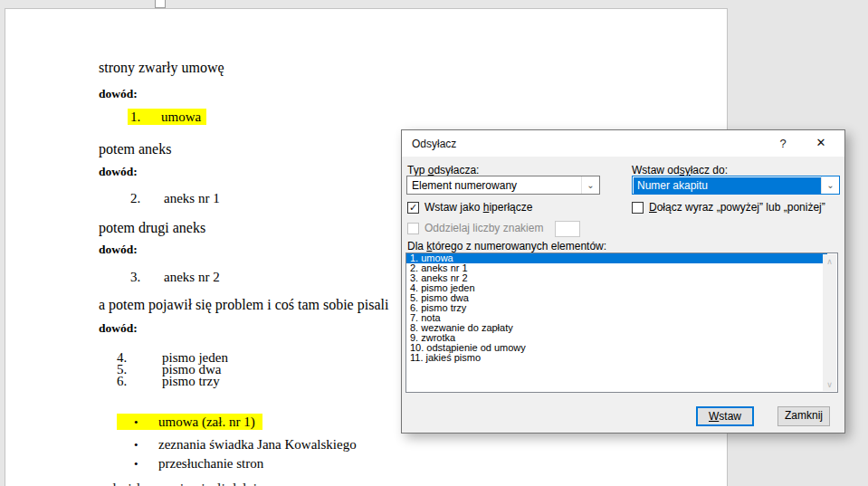 The height and width of the screenshot is (486, 868). What do you see at coordinates (192, 198) in the screenshot?
I see `item-text: aneks nr 1` at bounding box center [192, 198].